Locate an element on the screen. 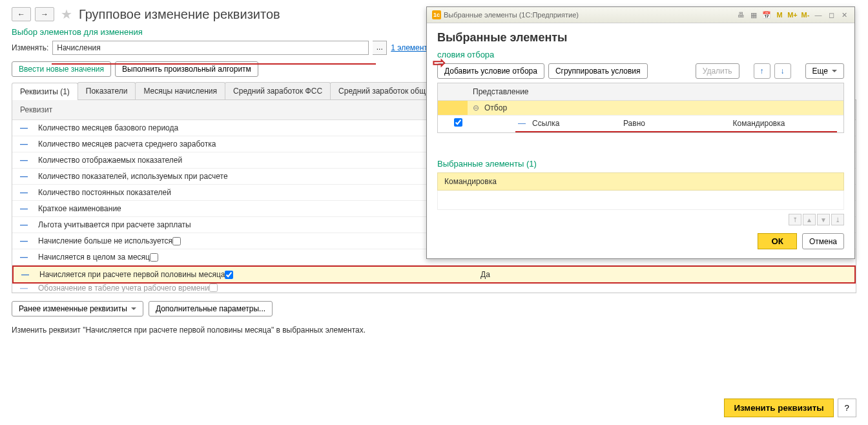 The image size is (868, 425). change-ellipsis-button: ... is located at coordinates (380, 48).